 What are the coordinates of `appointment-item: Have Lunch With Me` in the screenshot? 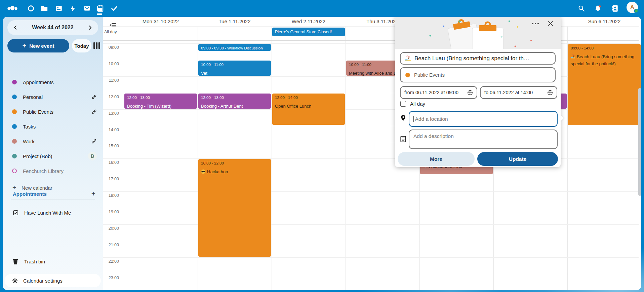 It's located at (54, 213).